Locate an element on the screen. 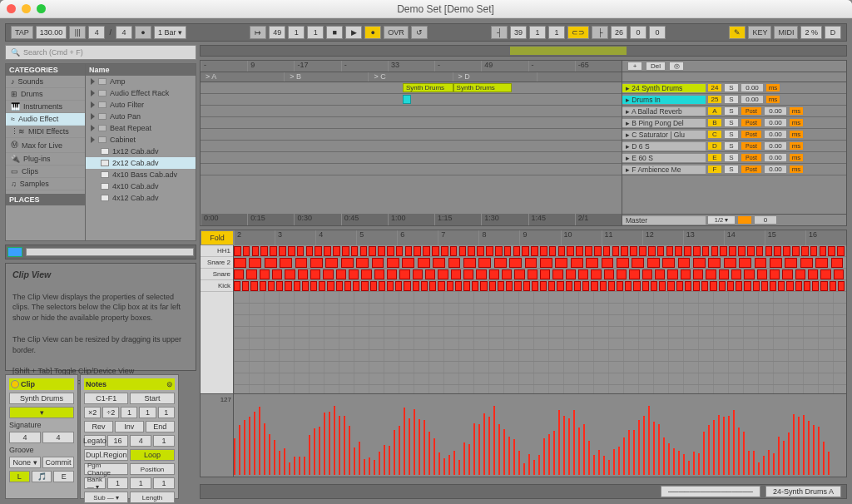 This screenshot has height=504, width=852. add-locator-button: + is located at coordinates (635, 67).